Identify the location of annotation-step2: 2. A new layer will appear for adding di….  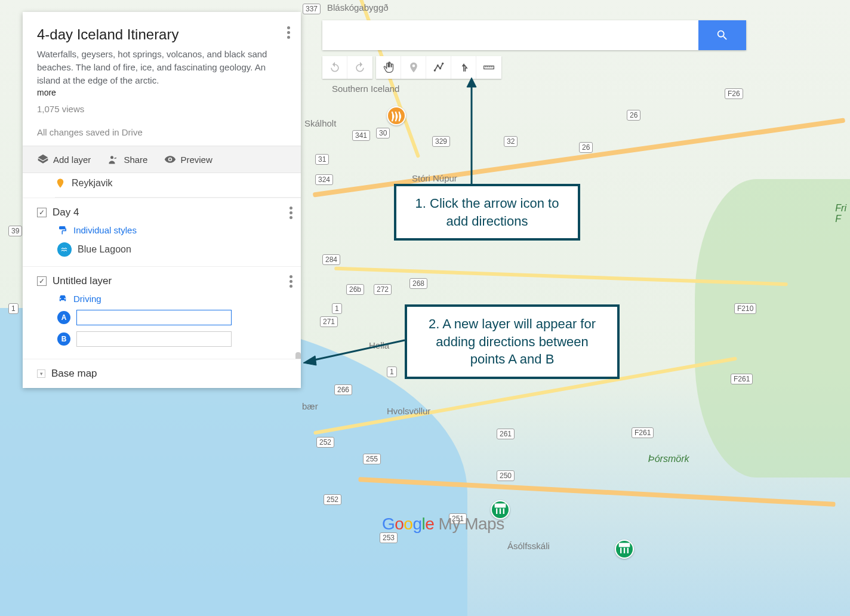
(512, 341).